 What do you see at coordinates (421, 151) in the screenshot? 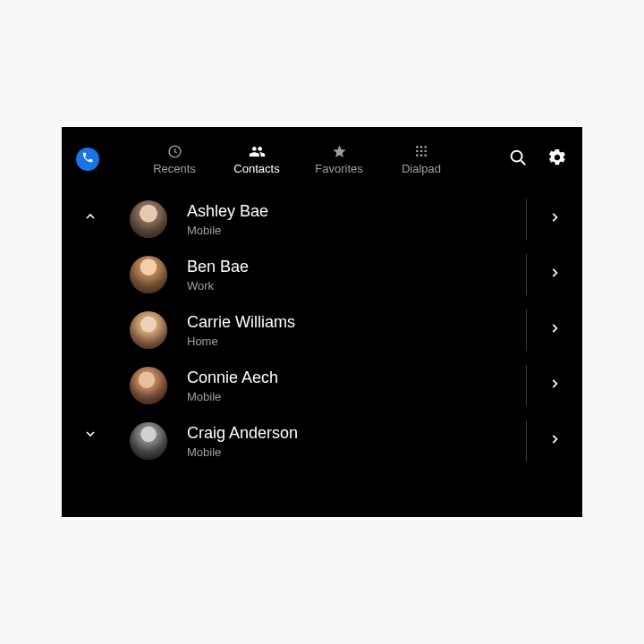
I see `dialpad-icon` at bounding box center [421, 151].